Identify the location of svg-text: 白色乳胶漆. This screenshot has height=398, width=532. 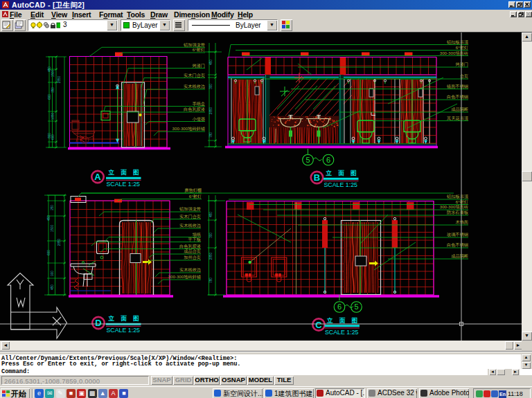
(194, 109).